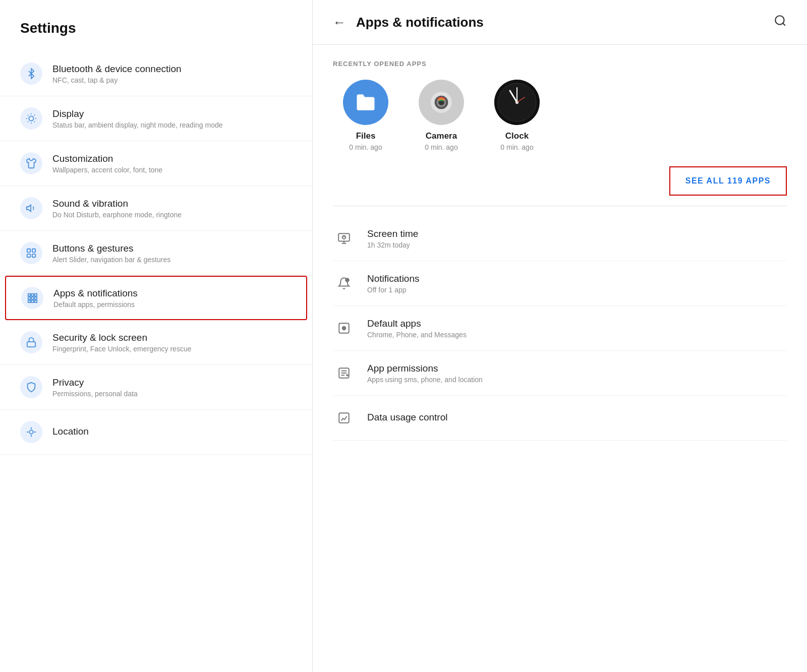 This screenshot has width=807, height=672. I want to click on grid-icon, so click(32, 298).